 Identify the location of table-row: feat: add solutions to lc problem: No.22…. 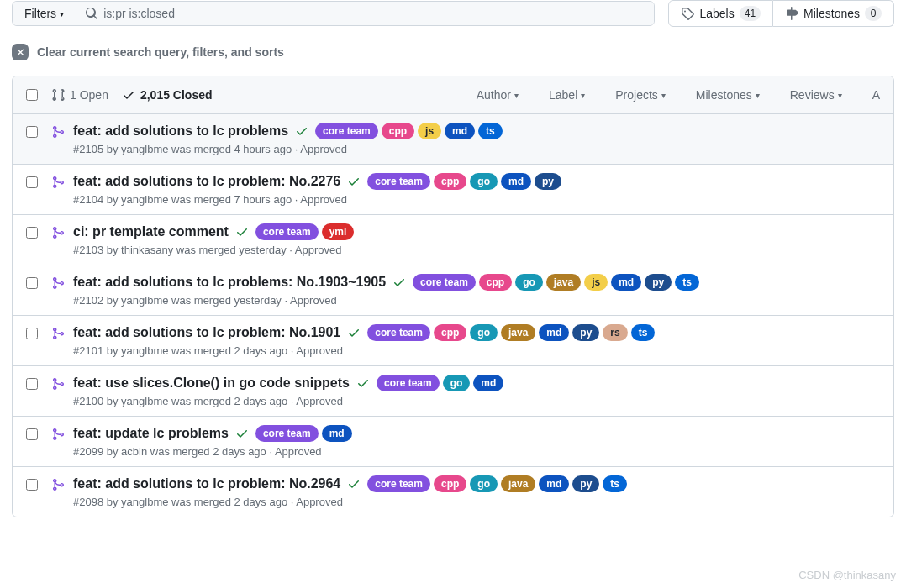
(453, 190).